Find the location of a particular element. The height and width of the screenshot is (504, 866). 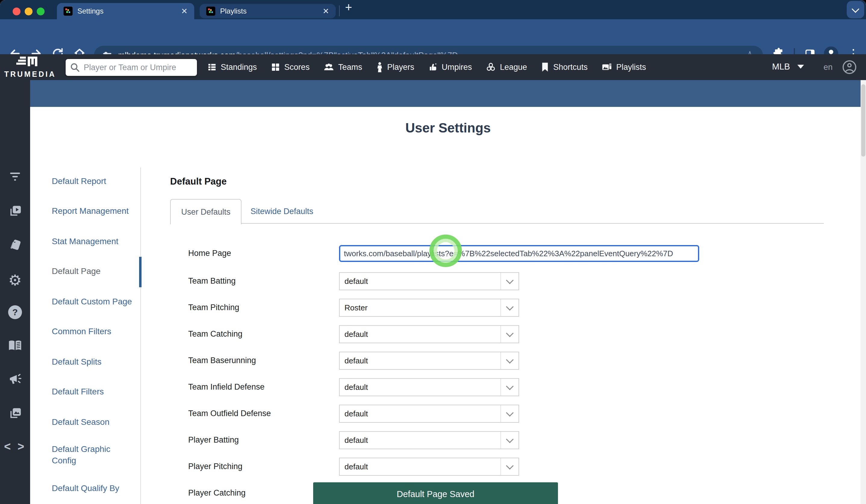

swatches-icon is located at coordinates (15, 245).